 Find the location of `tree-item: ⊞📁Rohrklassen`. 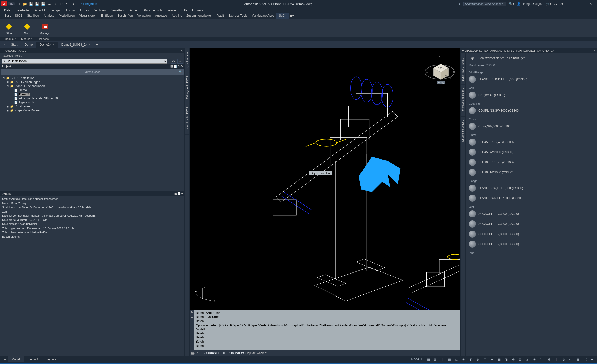

tree-item: ⊞📁Rohrklassen is located at coordinates (92, 106).